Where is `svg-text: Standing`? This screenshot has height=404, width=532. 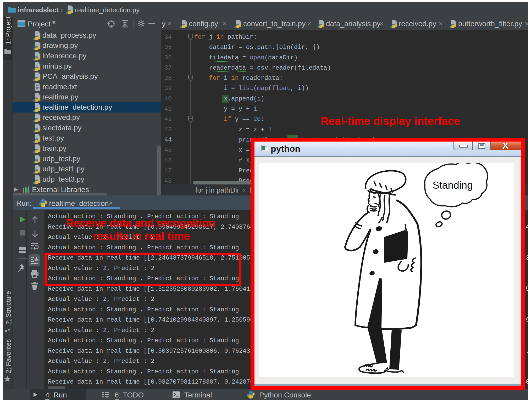 svg-text: Standing is located at coordinates (453, 185).